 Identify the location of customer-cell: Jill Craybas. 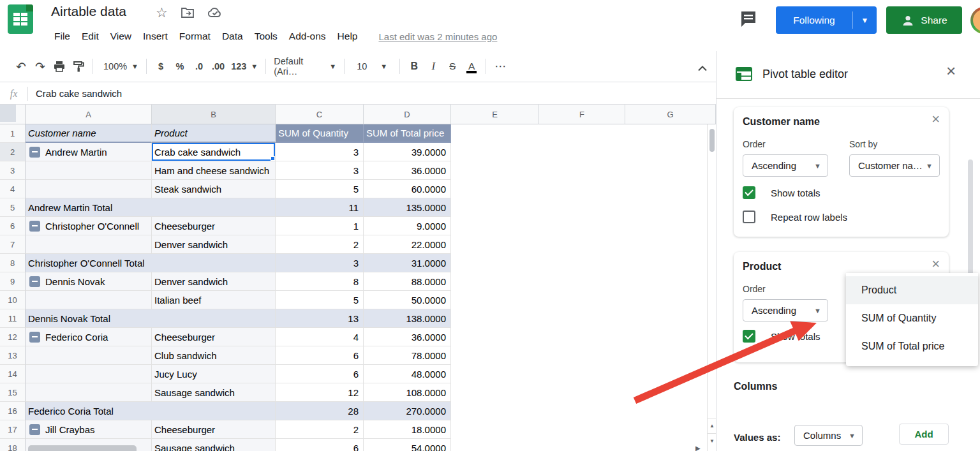
(89, 430).